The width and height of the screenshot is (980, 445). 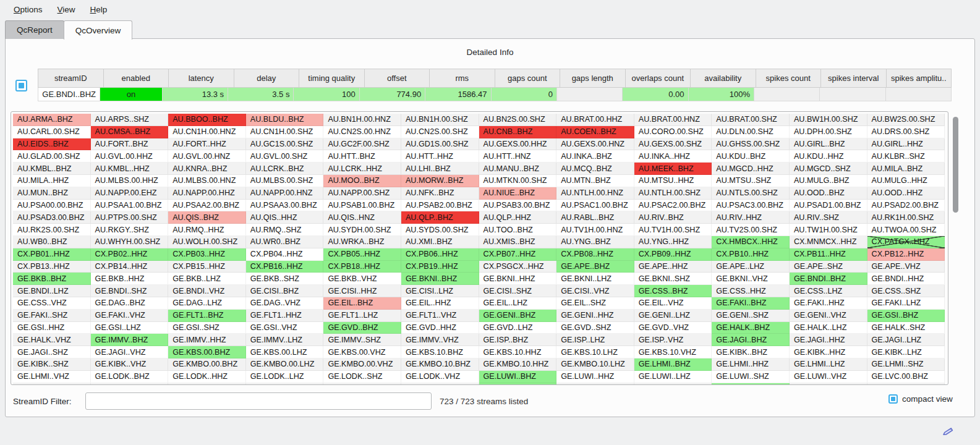 I want to click on stream-cell: GE.FLT1..BHZ, so click(x=207, y=316).